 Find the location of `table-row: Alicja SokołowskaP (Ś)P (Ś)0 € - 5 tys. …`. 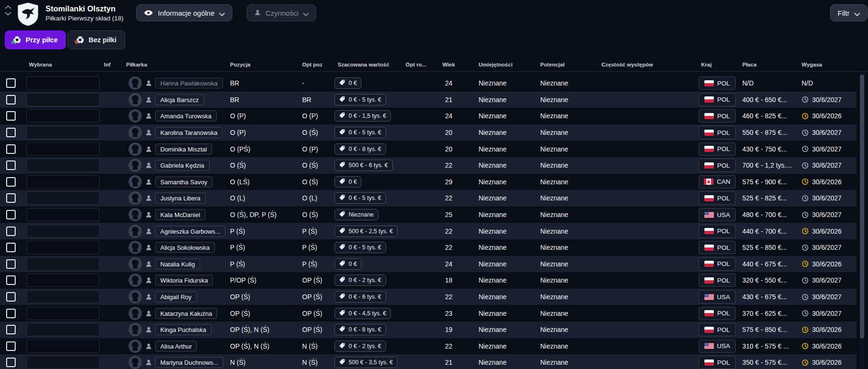

table-row: Alicja SokołowskaP (Ś)P (Ś)0 € - 5 tys. … is located at coordinates (428, 248).